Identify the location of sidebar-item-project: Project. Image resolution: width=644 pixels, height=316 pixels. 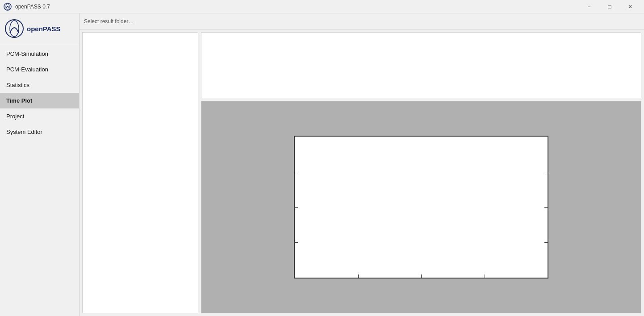
(39, 116).